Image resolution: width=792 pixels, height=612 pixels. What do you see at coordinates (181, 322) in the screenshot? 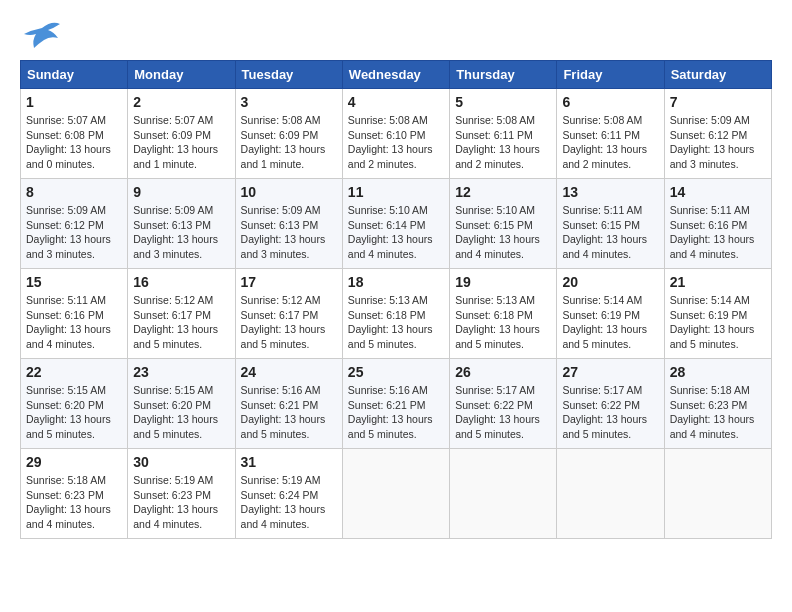
I see `day-info-16: Sunrise: 5:12 AM Sunset: 6:17 PM Dayligh…` at bounding box center [181, 322].